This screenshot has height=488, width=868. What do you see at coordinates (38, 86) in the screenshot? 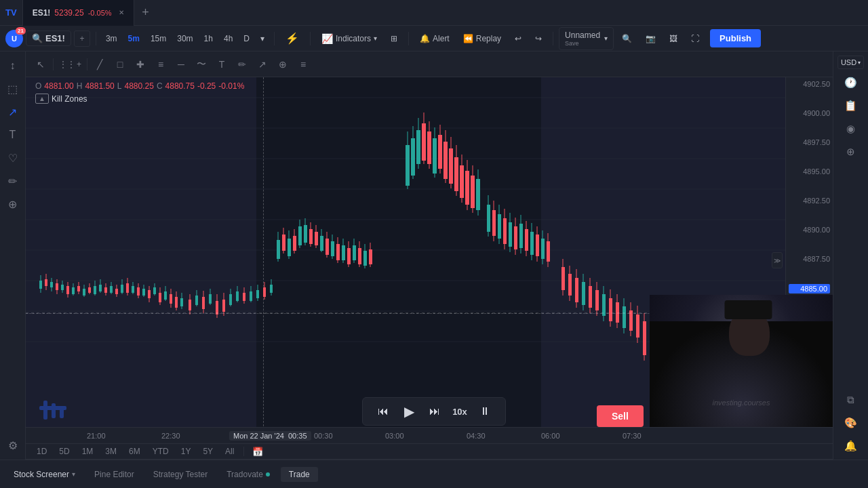
I see `ohlc-open-label: O` at bounding box center [38, 86].